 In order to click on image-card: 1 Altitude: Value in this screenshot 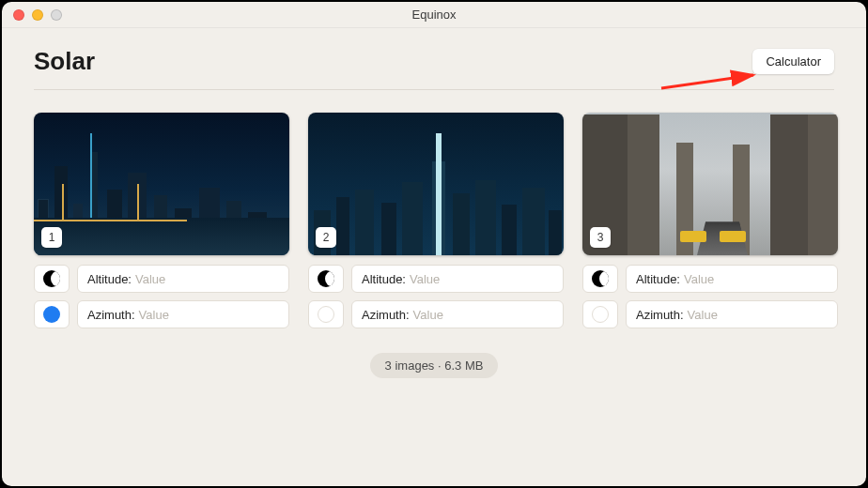, I will do `click(162, 221)`.